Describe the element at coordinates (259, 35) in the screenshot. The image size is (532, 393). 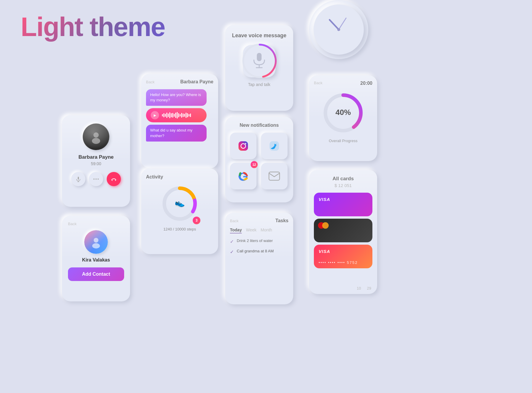
I see `voice-title: Leave voice message` at that location.